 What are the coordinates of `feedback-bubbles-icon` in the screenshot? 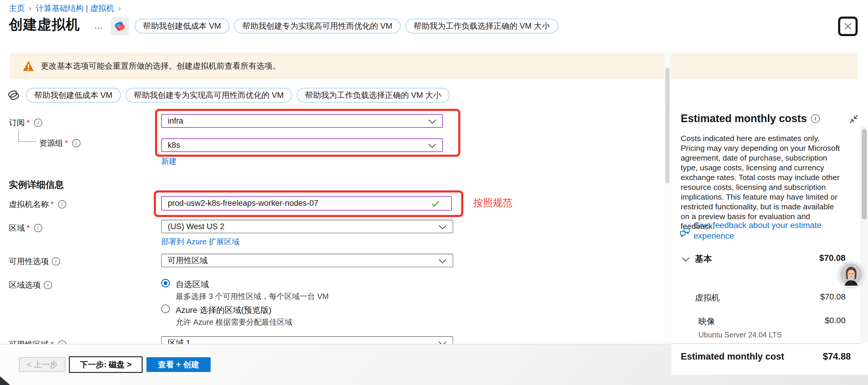 It's located at (685, 233).